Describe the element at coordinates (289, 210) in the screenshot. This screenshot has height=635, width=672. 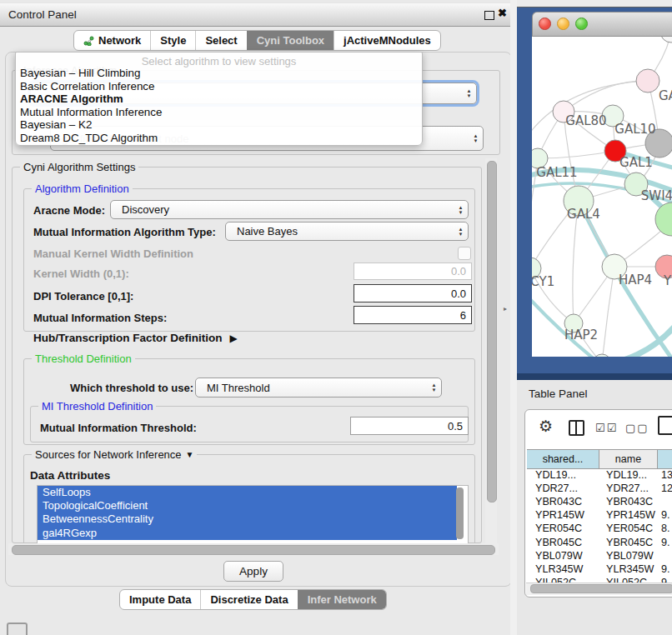
I see `aracne-mode-combo: Discovery ▲▼` at that location.